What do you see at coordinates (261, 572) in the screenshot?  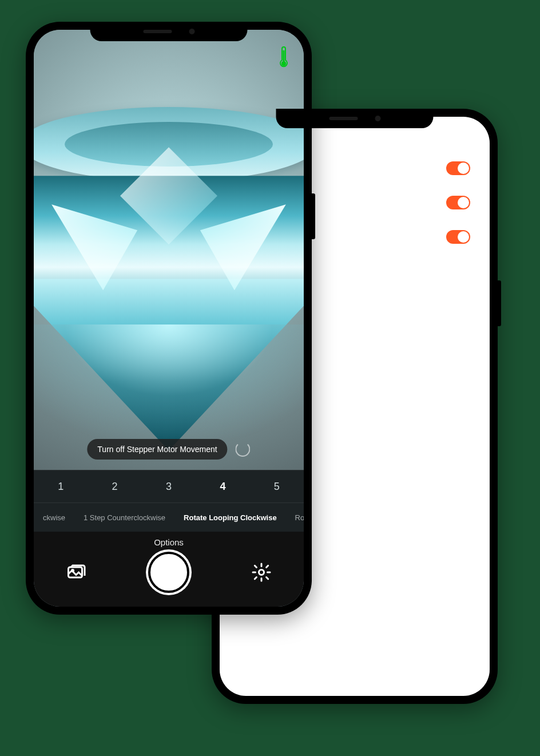 I see `gear-icon` at bounding box center [261, 572].